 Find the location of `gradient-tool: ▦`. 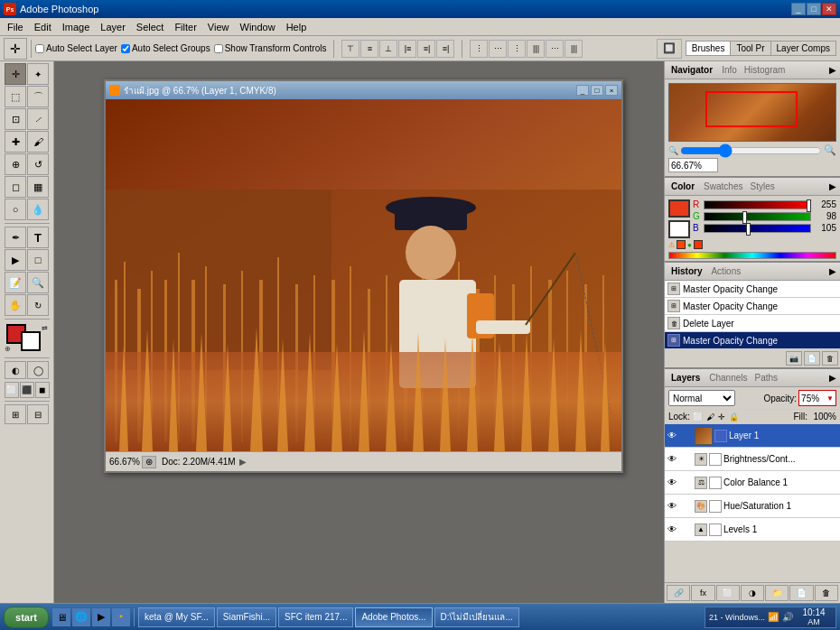

gradient-tool: ▦ is located at coordinates (38, 187).